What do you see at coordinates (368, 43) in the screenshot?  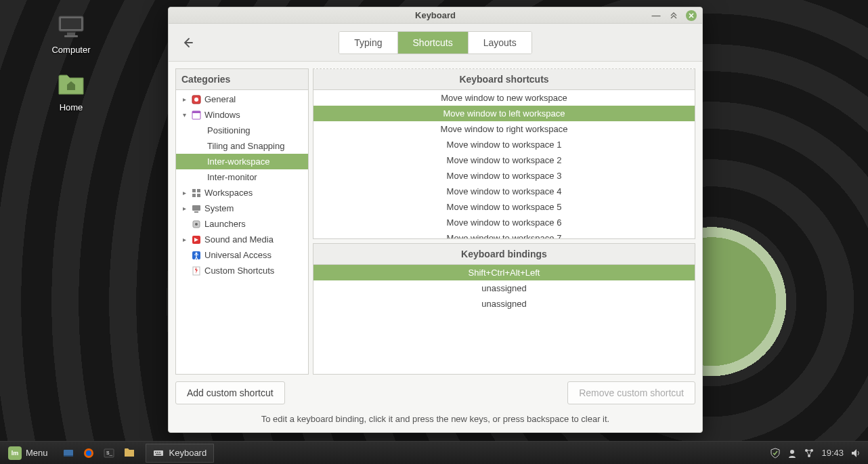 I see `tab-typing: Typing` at bounding box center [368, 43].